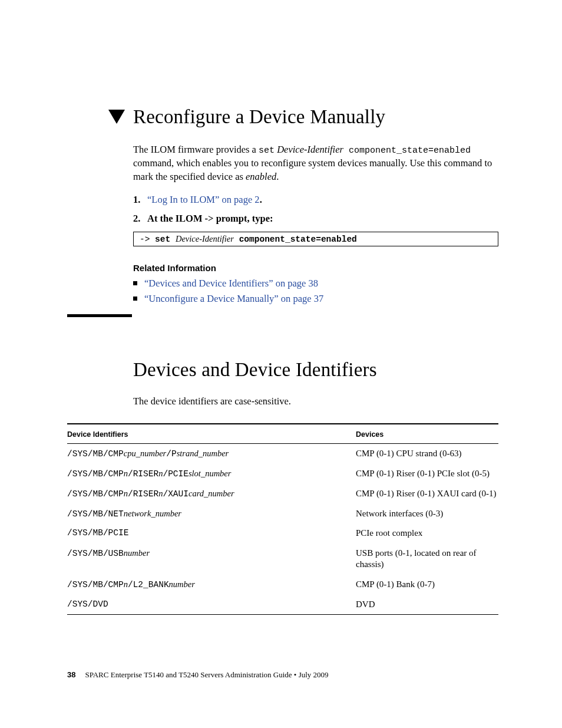 The width and height of the screenshot is (562, 728). I want to click on step1-link: “Log In to ILOM” on page 2, so click(204, 199).